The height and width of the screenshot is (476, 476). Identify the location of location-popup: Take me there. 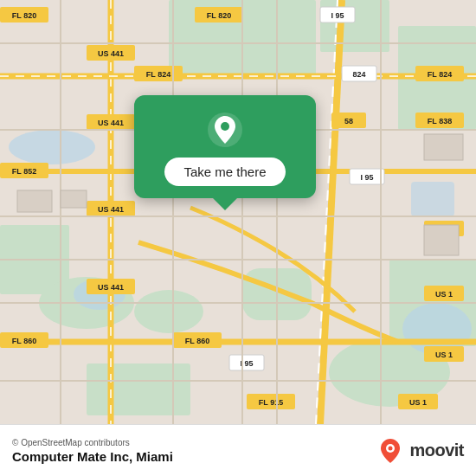
(225, 147).